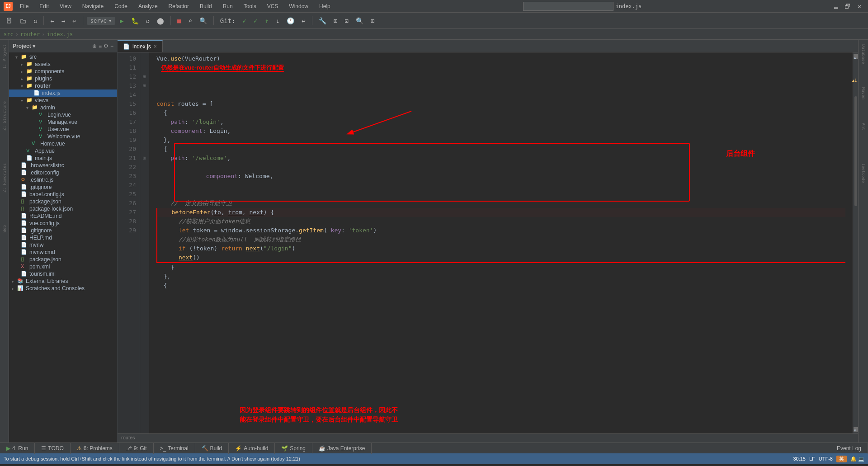 This screenshot has width=868, height=466. Describe the element at coordinates (266, 21) in the screenshot. I see `git-push: ↑` at that location.